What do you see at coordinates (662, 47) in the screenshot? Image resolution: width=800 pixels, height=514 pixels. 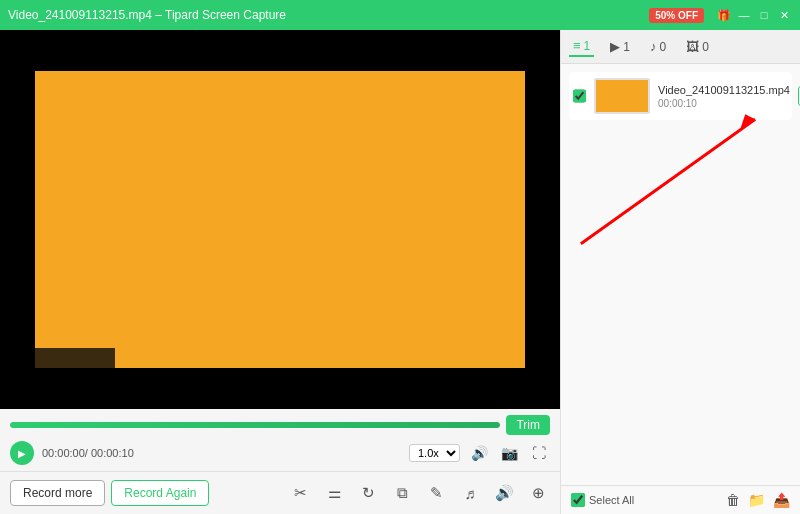 I see `tab-audio-count: 0` at bounding box center [662, 47].